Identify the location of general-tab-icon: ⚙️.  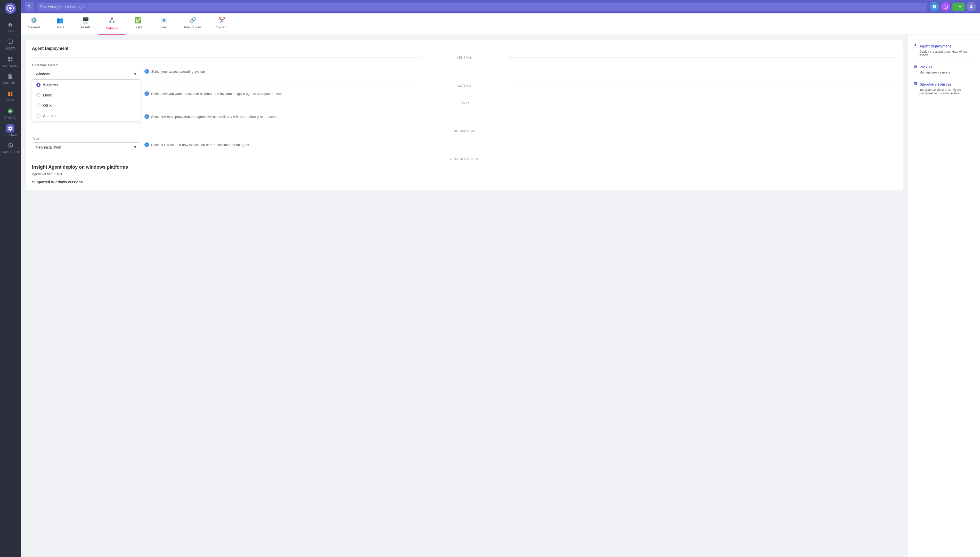
(34, 20).